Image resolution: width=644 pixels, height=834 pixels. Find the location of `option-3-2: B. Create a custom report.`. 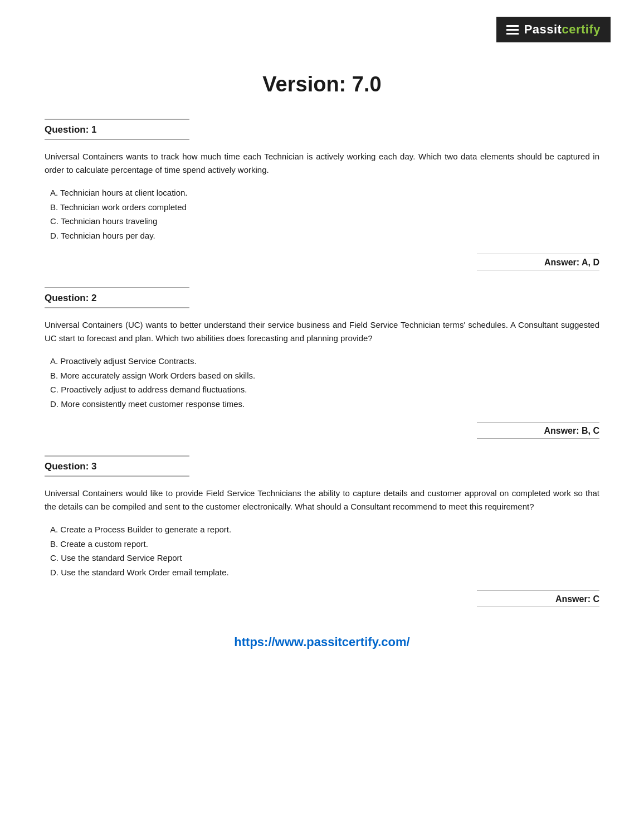

option-3-2: B. Create a custom report. is located at coordinates (325, 544).